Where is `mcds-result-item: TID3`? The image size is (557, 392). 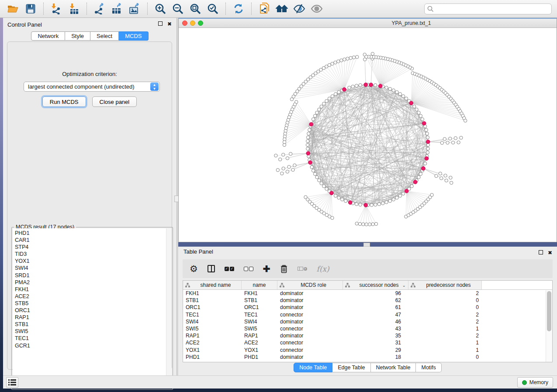
mcds-result-item: TID3 is located at coordinates (92, 254).